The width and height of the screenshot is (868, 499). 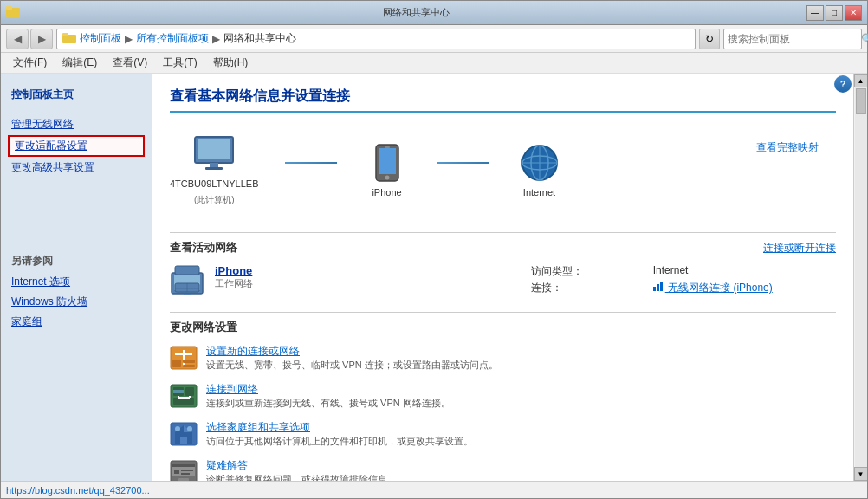 I want to click on network-type-icon, so click(x=187, y=281).